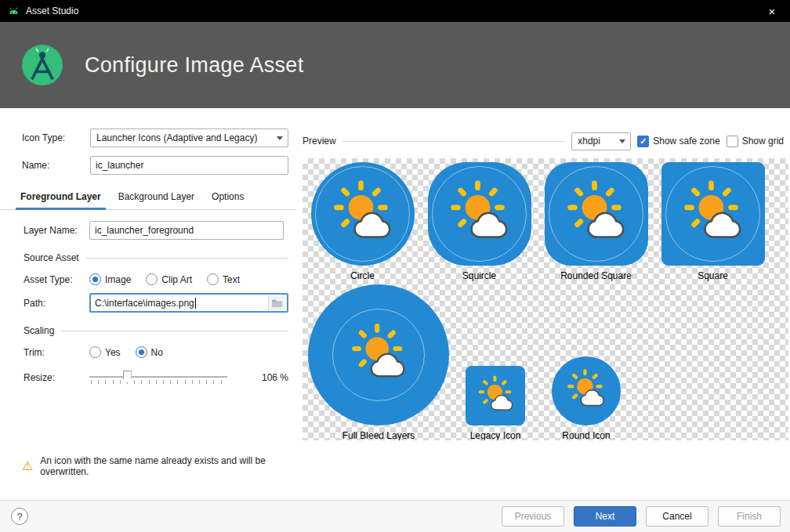 The image size is (790, 532). Describe the element at coordinates (56, 138) in the screenshot. I see `icon-type-label: Icon Type:` at that location.